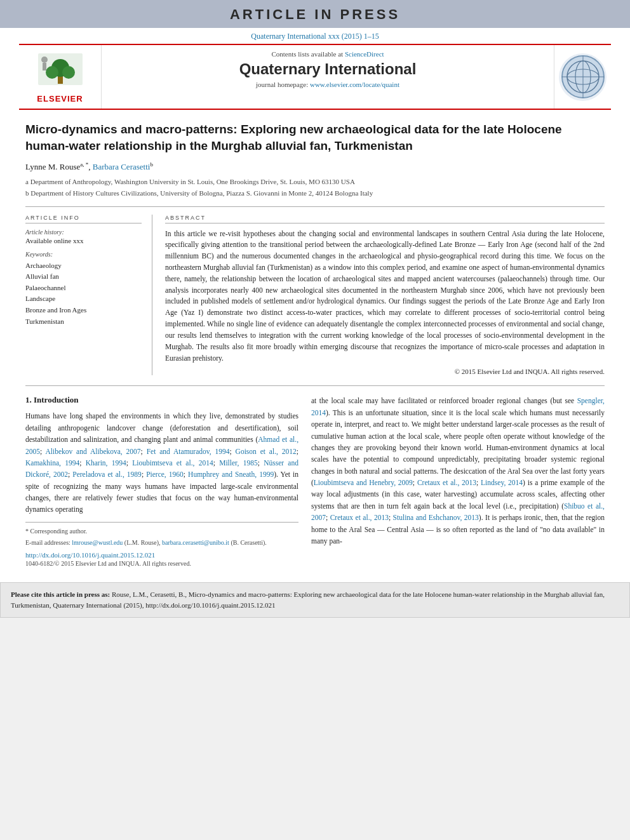  Describe the element at coordinates (385, 295) in the screenshot. I see `abstract-col: ABSTRACT In this article we re-visit hyp…` at that location.